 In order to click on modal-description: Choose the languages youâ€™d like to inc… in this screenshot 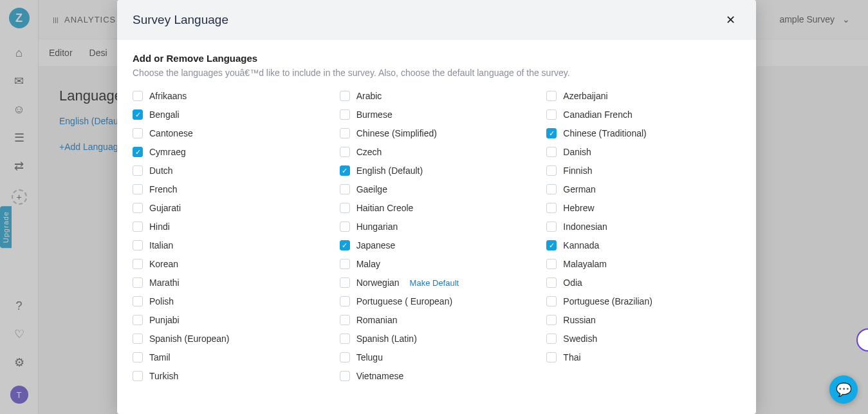, I will do `click(436, 73)`.